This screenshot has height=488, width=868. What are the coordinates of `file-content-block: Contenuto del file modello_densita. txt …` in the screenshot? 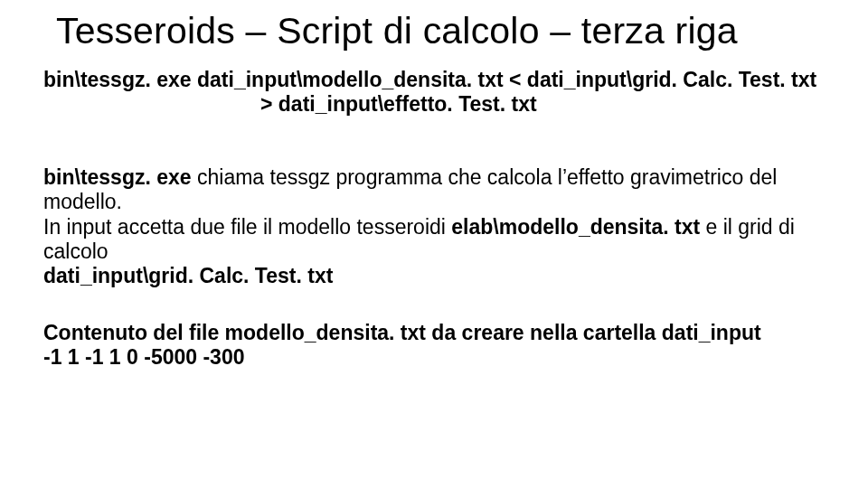 It's located at (434, 345).